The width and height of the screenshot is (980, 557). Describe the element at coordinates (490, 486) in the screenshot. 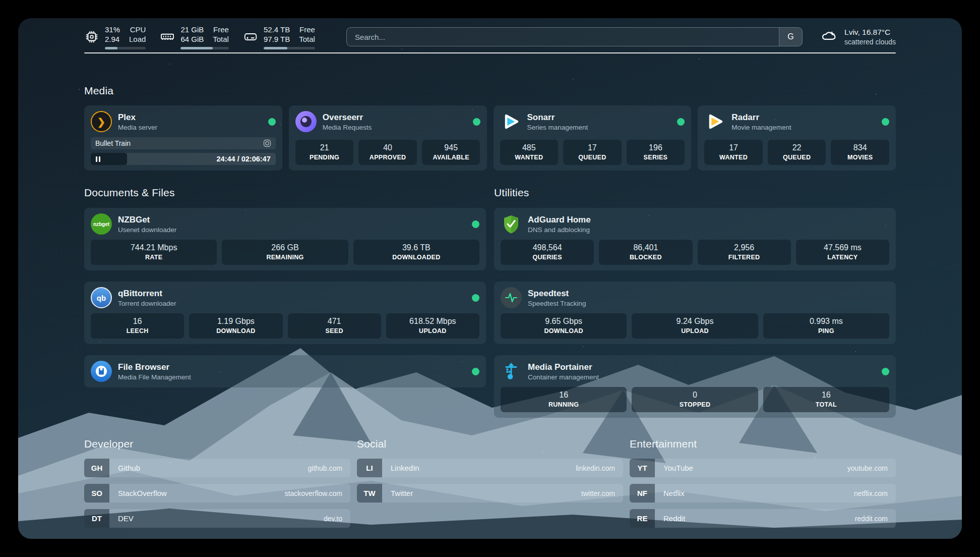

I see `bookmark-group-social: Social LI LinkedIn linkedin.com TW Twitt…` at that location.